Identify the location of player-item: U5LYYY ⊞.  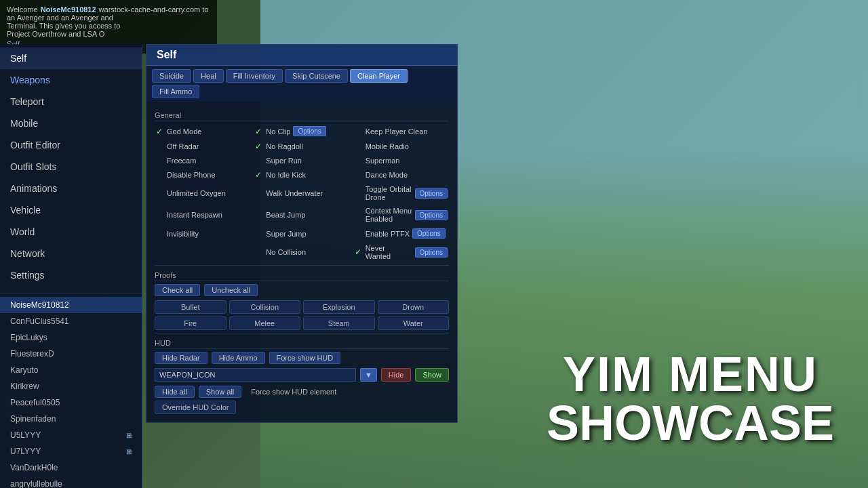
(71, 435).